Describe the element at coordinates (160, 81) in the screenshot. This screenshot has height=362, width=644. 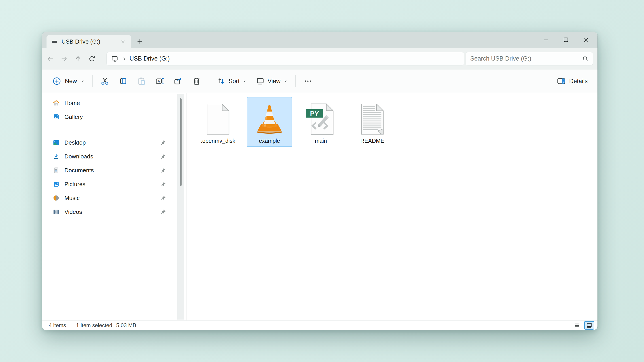
I see `rename-icon: A` at that location.